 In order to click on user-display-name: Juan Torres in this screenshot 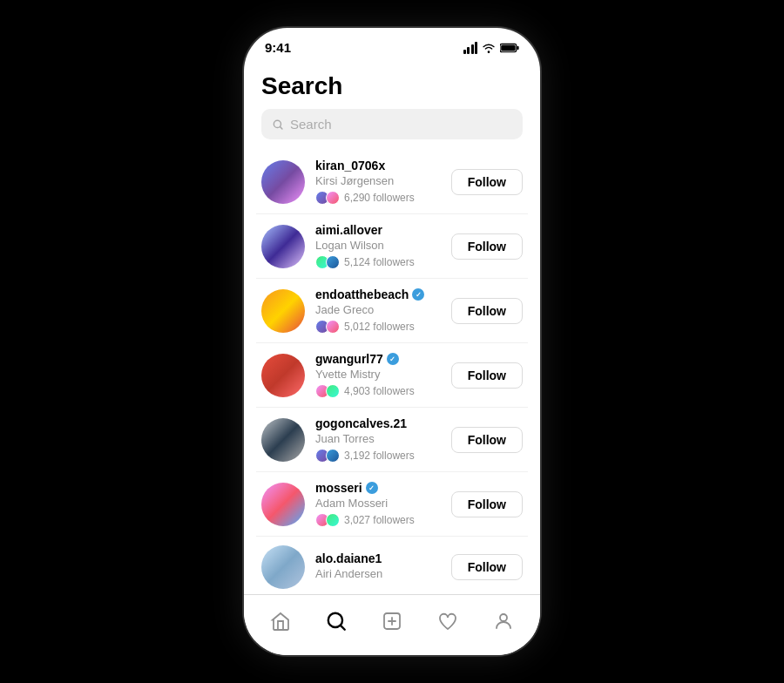, I will do `click(378, 439)`.